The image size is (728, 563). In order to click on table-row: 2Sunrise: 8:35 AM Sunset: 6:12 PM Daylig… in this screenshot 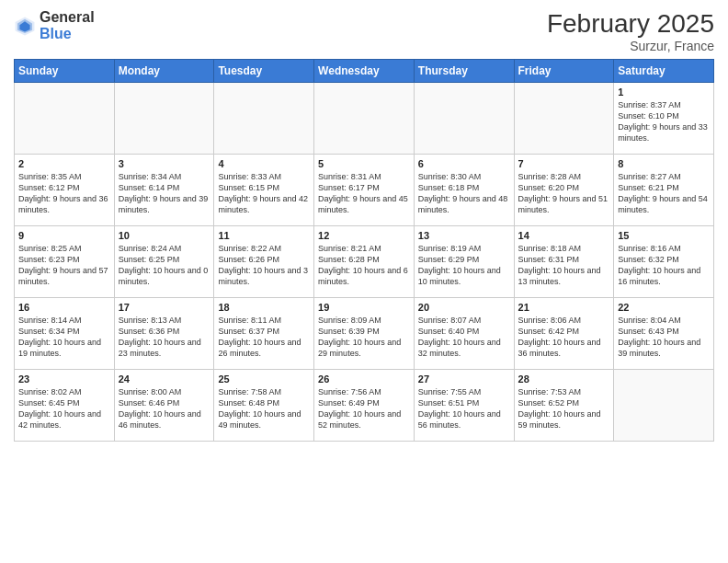, I will do `click(64, 190)`.